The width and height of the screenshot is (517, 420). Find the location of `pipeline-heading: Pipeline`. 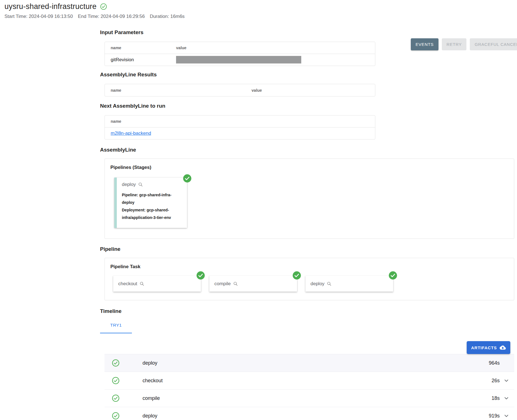

pipeline-heading: Pipeline is located at coordinates (307, 249).